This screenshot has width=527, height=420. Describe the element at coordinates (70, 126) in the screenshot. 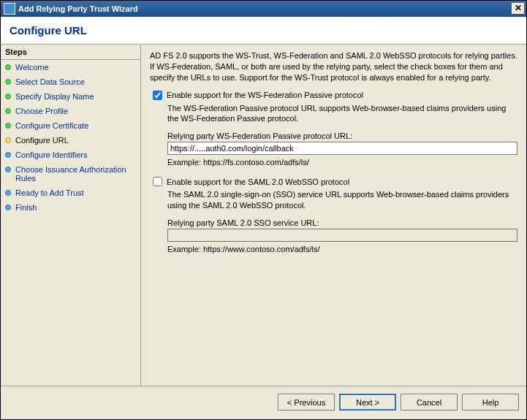

I see `step-configure-certificate: Configure Certificate` at that location.